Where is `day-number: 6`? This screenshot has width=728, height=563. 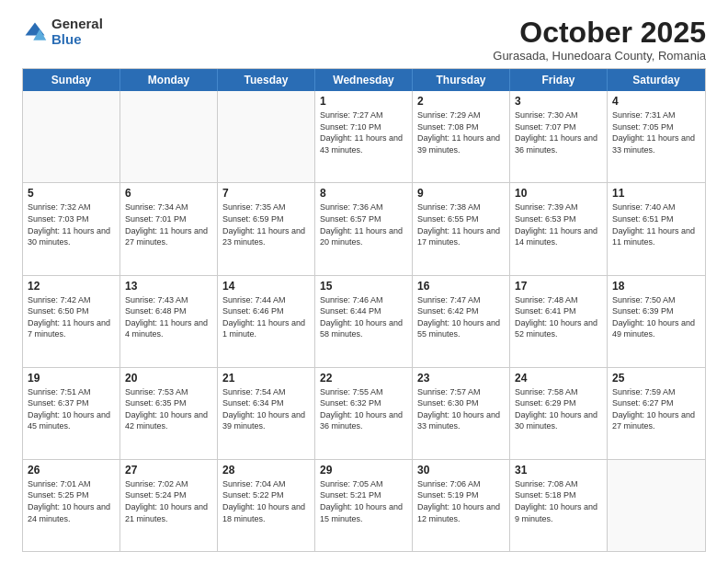 day-number: 6 is located at coordinates (169, 193).